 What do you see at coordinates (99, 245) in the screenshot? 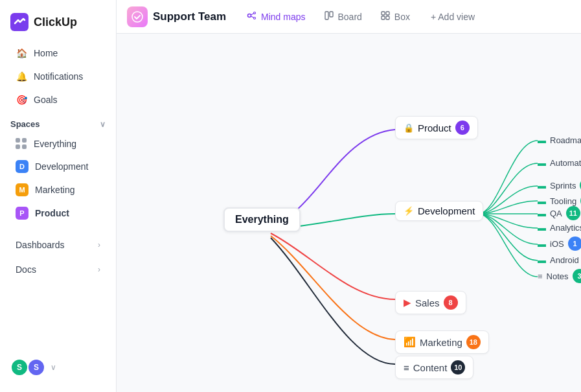
I see `dashboards-chevron: ›` at bounding box center [99, 245].